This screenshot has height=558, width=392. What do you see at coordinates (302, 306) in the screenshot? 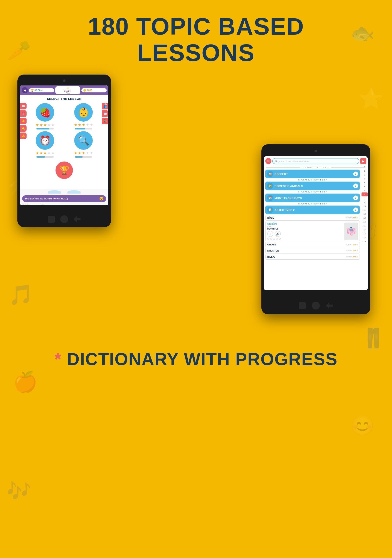
I see `home-button-r` at bounding box center [302, 306].